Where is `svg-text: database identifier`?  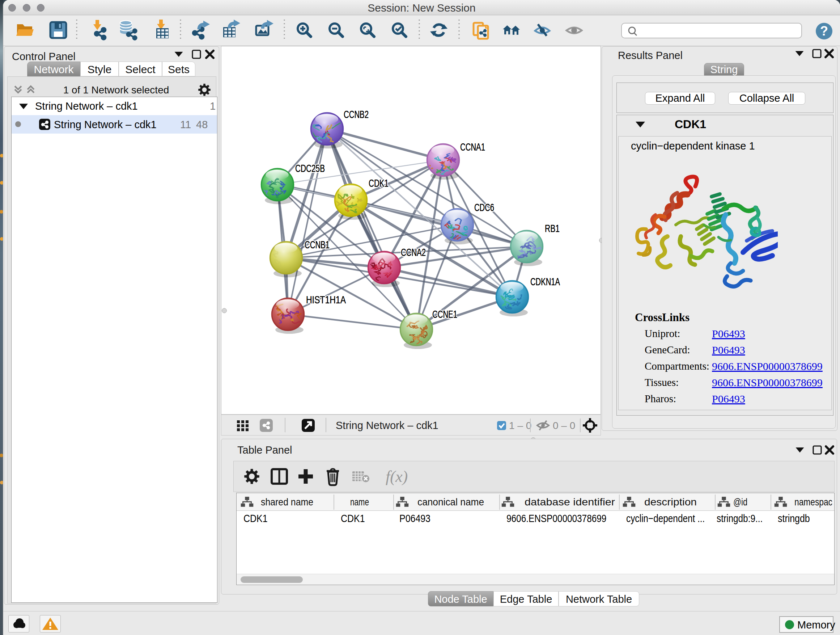
svg-text: database identifier is located at coordinates (570, 502).